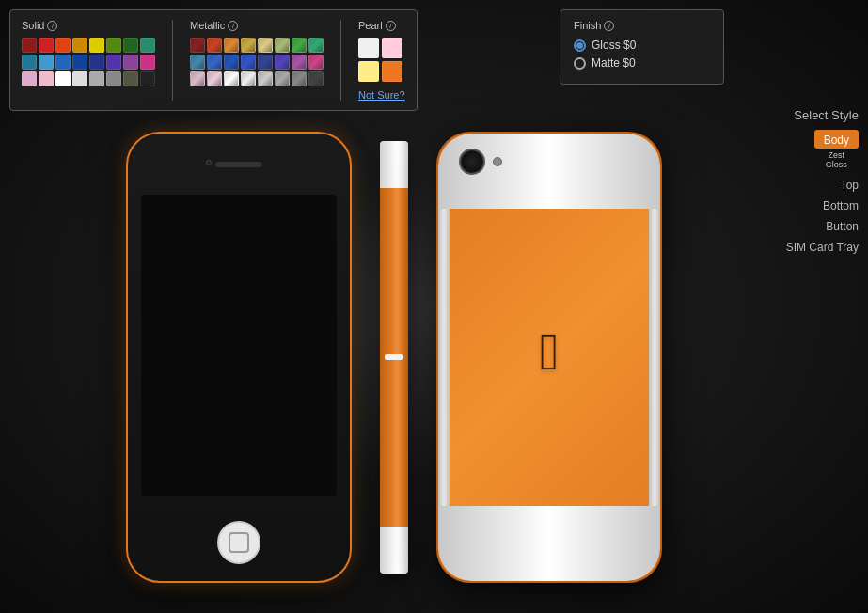 The height and width of the screenshot is (613, 868). Describe the element at coordinates (549, 543) in the screenshot. I see `phone-back-bottom` at that location.